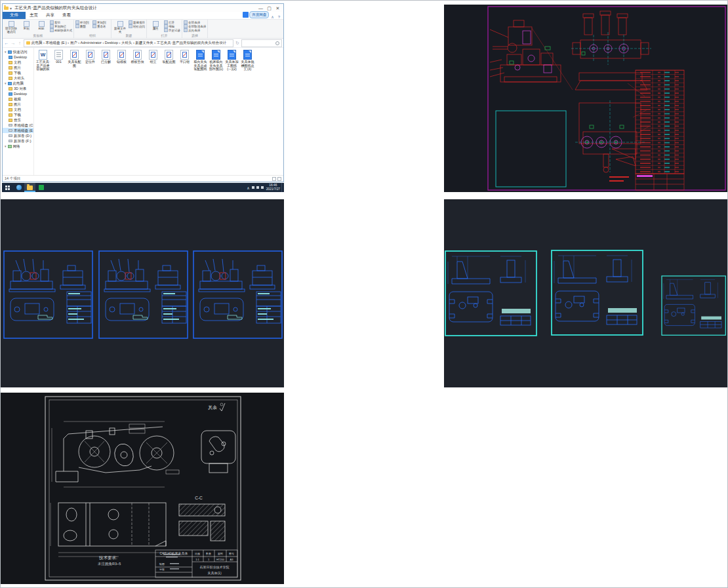 The height and width of the screenshot is (588, 728). What do you see at coordinates (67, 16) in the screenshot?
I see `tab-view: 查看` at bounding box center [67, 16].